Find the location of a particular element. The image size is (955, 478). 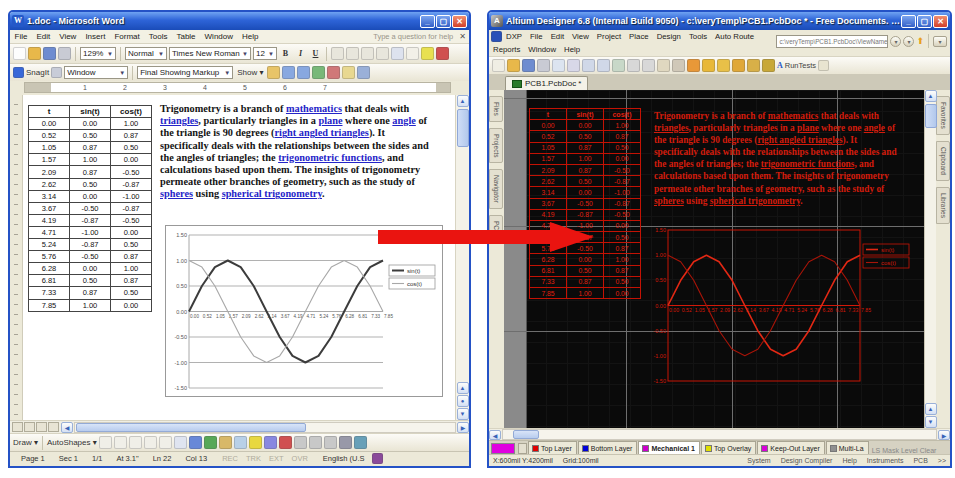

altium-vertical-scrollbar: ▲ ▲ ▼ is located at coordinates (930, 259).